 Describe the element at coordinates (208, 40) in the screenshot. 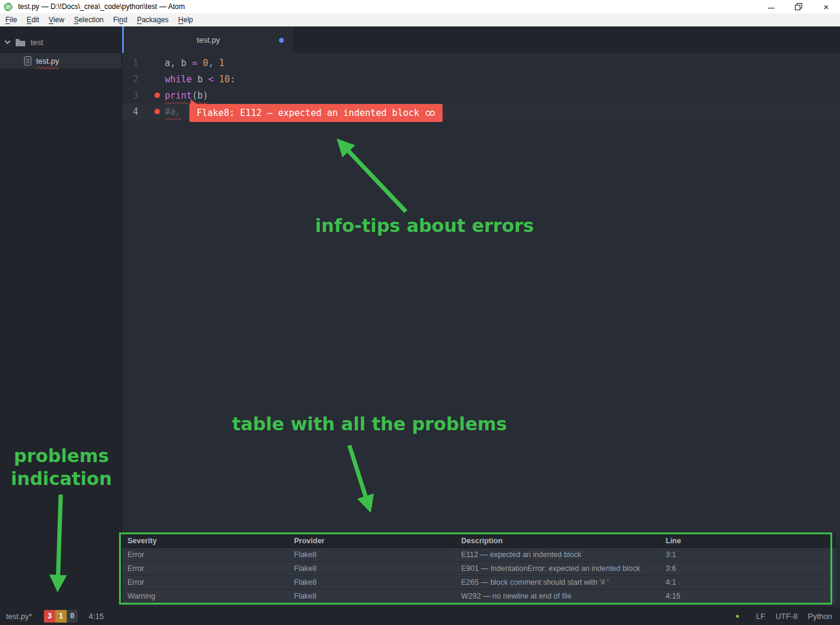

I see `tab-testpy: test.py` at that location.